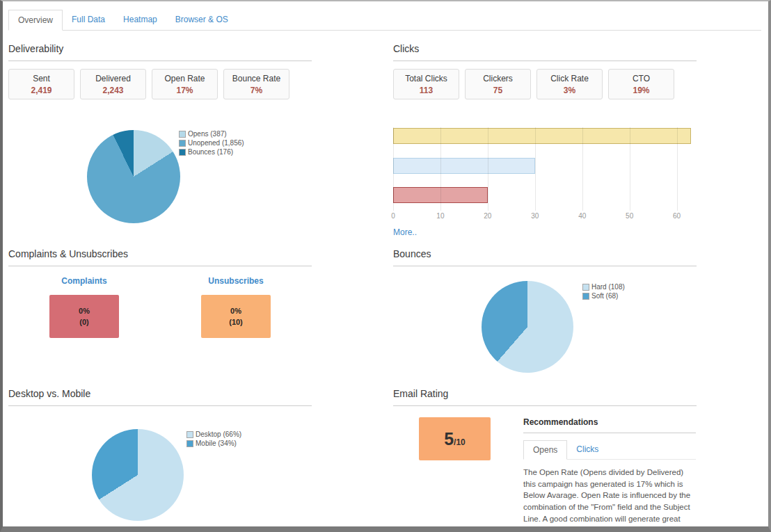 The height and width of the screenshot is (532, 771). What do you see at coordinates (426, 79) in the screenshot?
I see `metric-label: Total Clicks` at bounding box center [426, 79].